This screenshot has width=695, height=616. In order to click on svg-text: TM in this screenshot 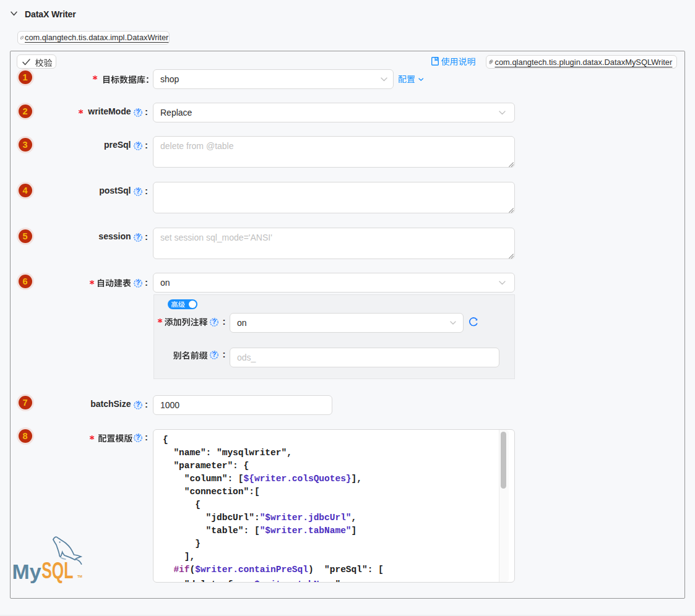, I will do `click(80, 576)`.